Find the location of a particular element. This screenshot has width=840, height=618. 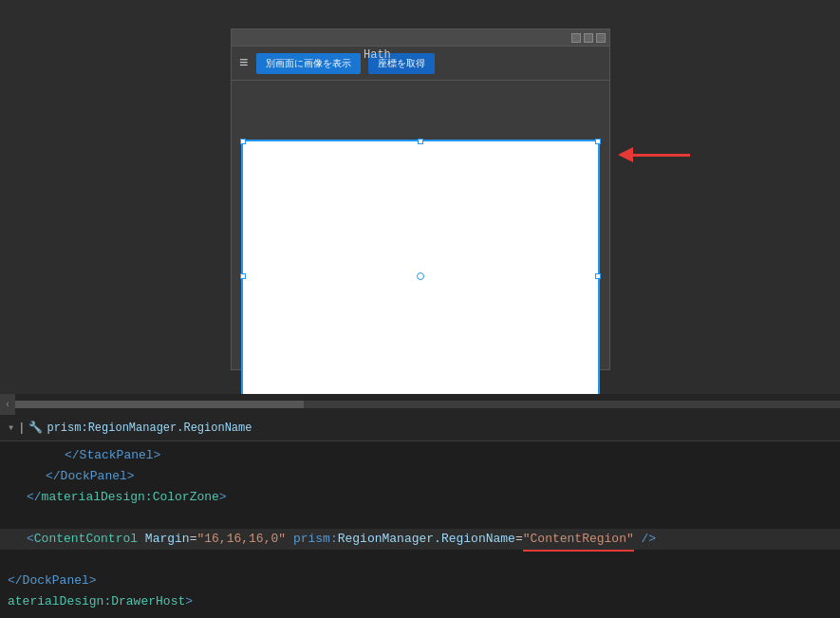

handle-tr is located at coordinates (598, 141).